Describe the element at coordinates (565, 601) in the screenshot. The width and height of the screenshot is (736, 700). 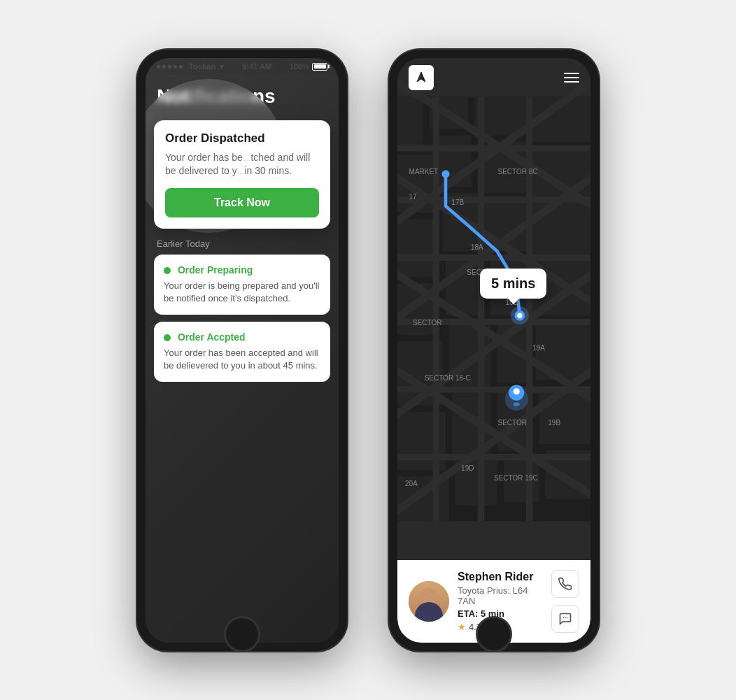
I see `driver-actions` at that location.